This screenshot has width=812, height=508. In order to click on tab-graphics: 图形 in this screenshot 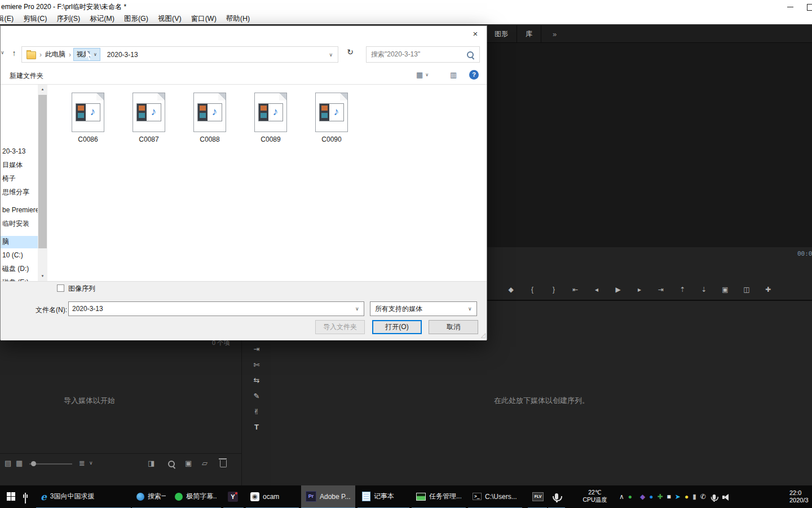, I will do `click(502, 34)`.